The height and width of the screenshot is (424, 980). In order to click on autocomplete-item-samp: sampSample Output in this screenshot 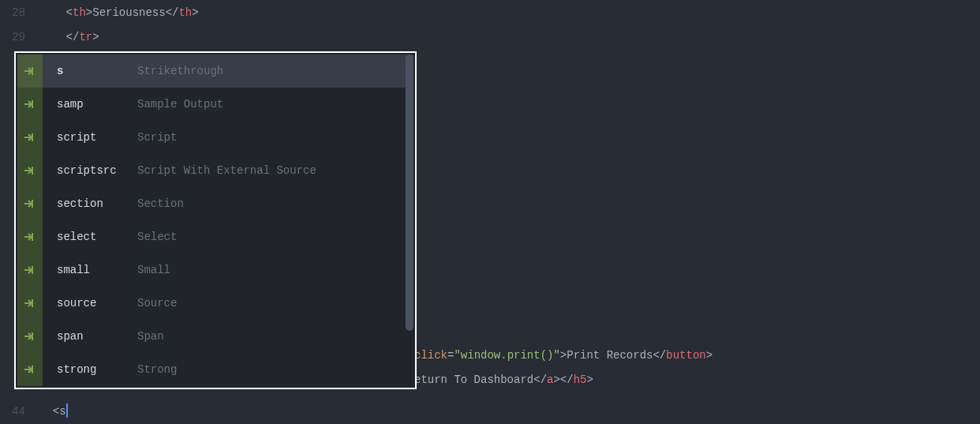, I will do `click(215, 104)`.